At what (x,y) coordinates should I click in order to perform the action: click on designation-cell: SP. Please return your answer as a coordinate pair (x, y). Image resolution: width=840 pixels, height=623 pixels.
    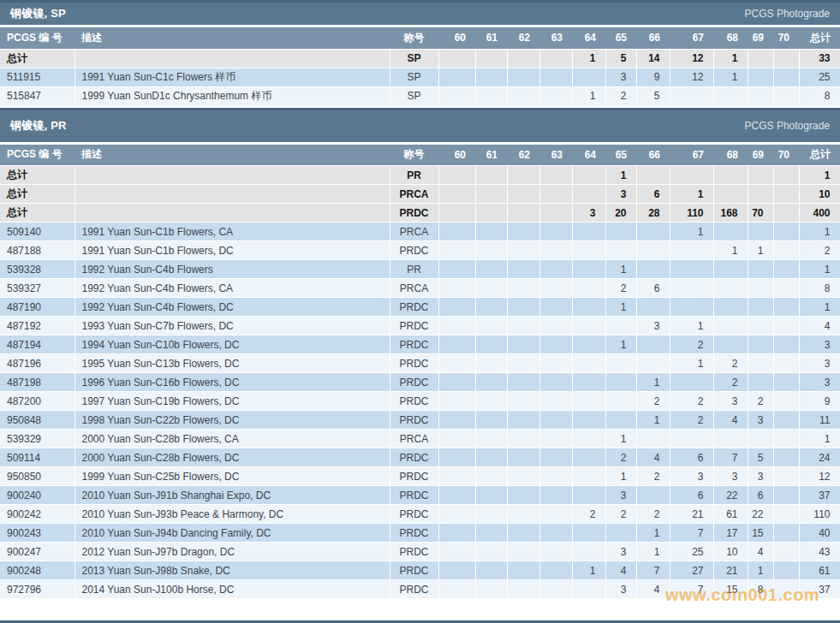
    Looking at the image, I should click on (414, 96).